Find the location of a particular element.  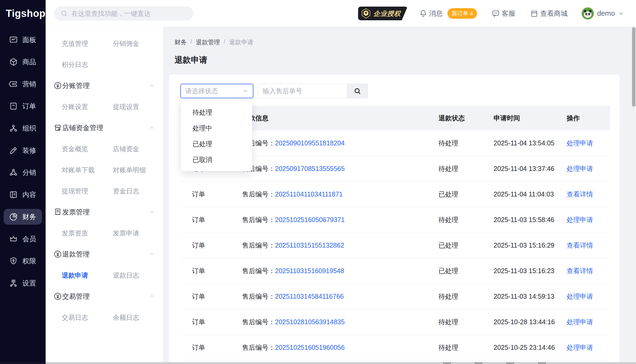

submenu-link: 提现设置 is located at coordinates (126, 107).